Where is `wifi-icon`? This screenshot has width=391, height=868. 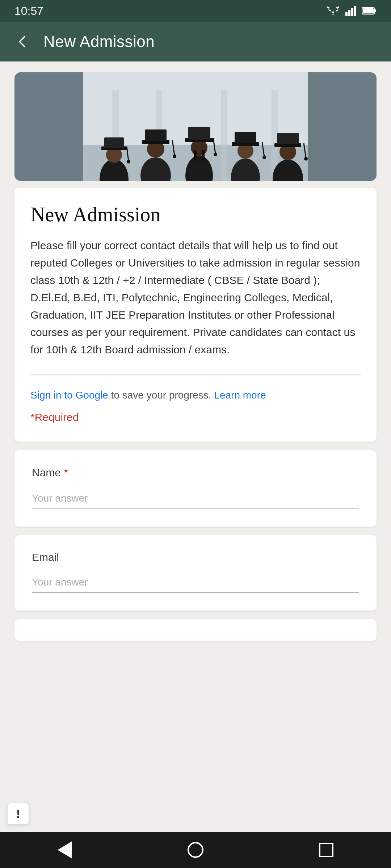
wifi-icon is located at coordinates (333, 11).